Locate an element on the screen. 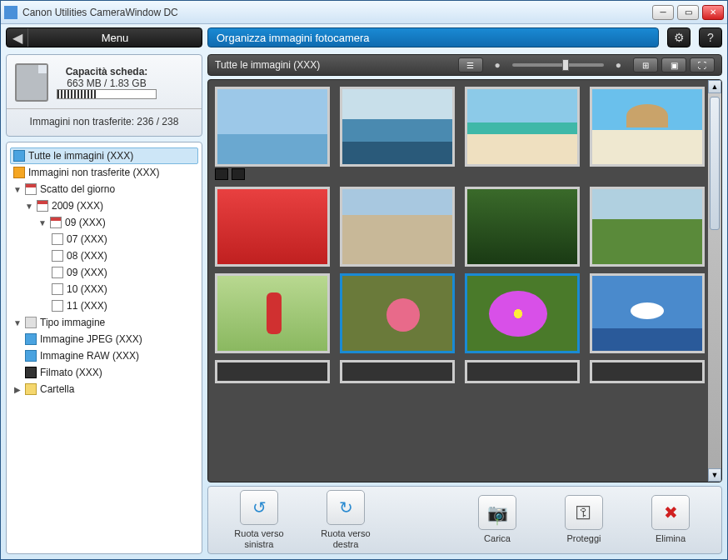  tree-label: Immagini non trasferite (XXX) is located at coordinates (93, 172).